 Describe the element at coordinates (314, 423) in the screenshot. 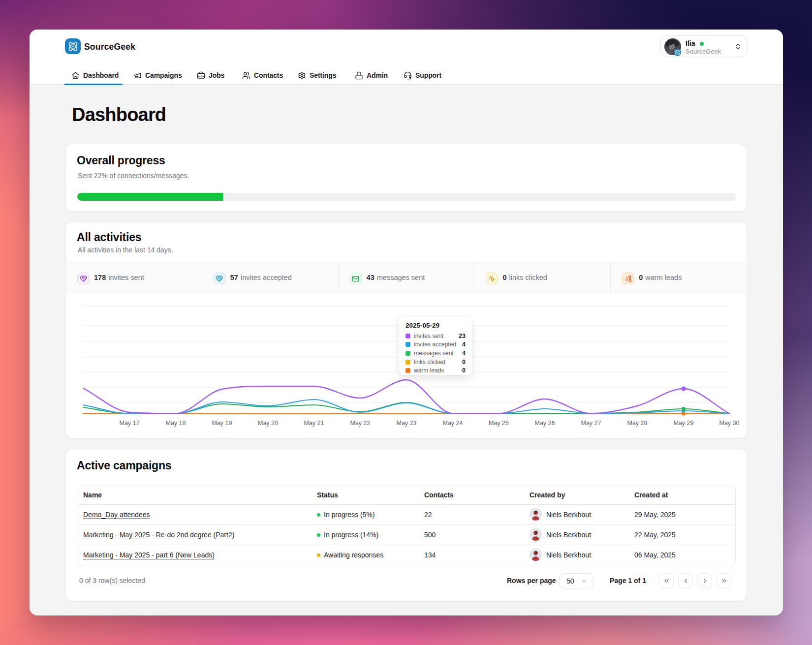

I see `svg-text: May 21` at that location.